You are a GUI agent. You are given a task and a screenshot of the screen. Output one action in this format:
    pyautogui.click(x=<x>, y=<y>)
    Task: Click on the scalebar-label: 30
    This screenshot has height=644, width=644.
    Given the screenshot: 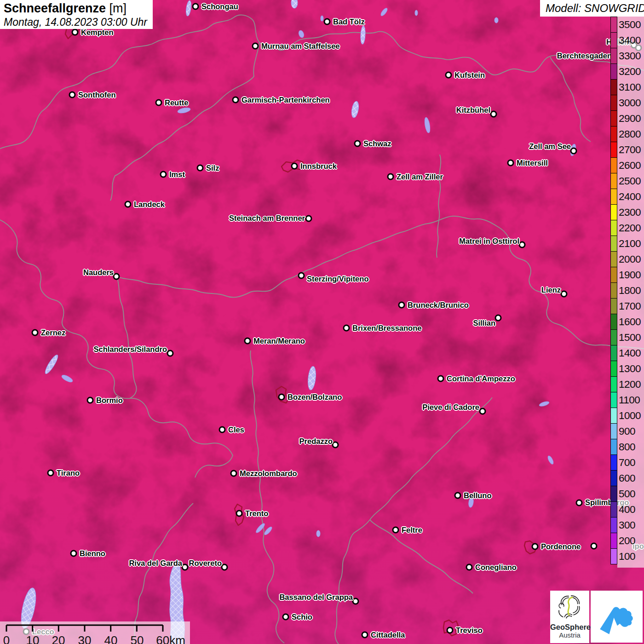 What is the action you would take?
    pyautogui.click(x=85, y=638)
    